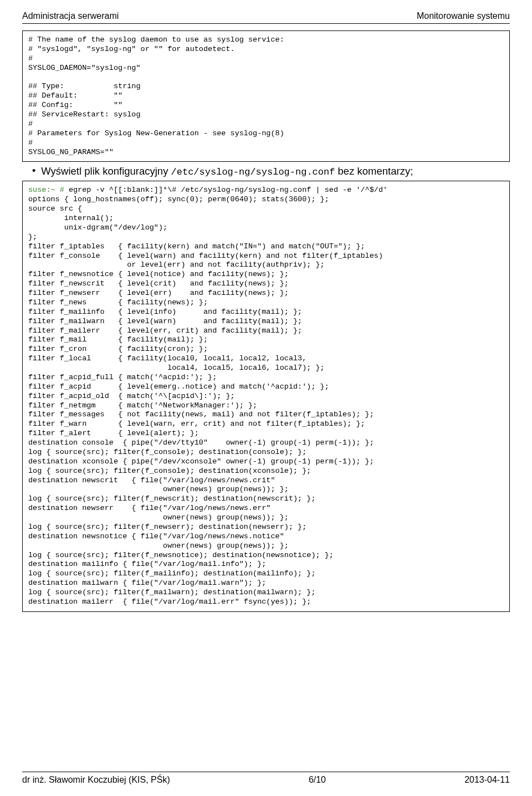 Image resolution: width=532 pixels, height=796 pixels. I want to click on terminal-prompt: suse:~ #, so click(47, 190).